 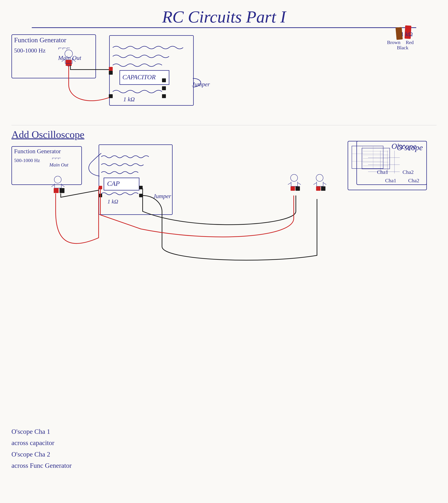 What do you see at coordinates (30, 51) in the screenshot?
I see `freq-label-1: 500-1000 Hz` at bounding box center [30, 51].